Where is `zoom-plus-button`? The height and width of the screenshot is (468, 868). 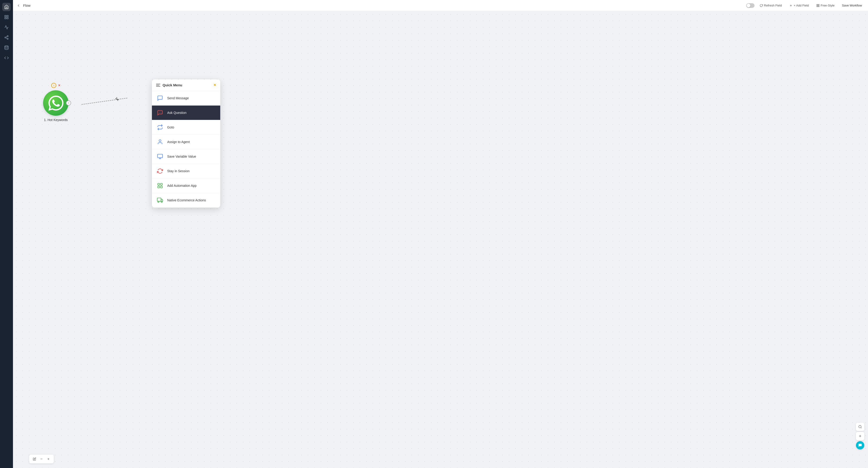 zoom-plus-button is located at coordinates (860, 436).